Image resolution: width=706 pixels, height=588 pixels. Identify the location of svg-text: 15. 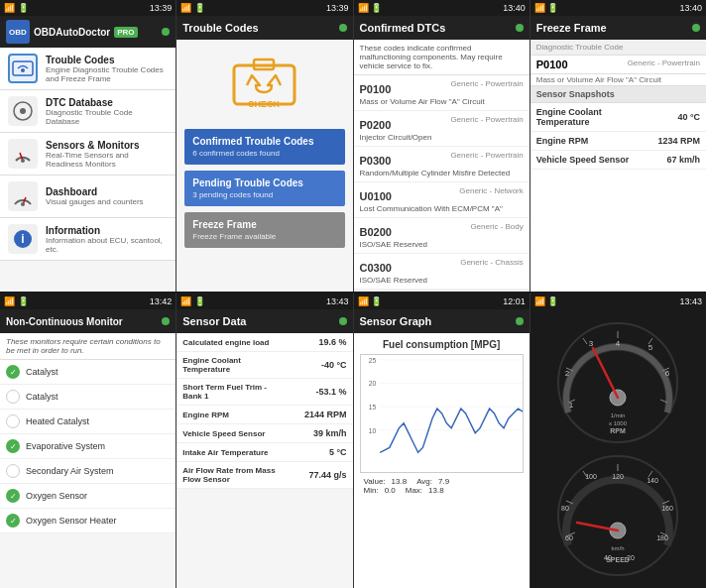
(372, 407).